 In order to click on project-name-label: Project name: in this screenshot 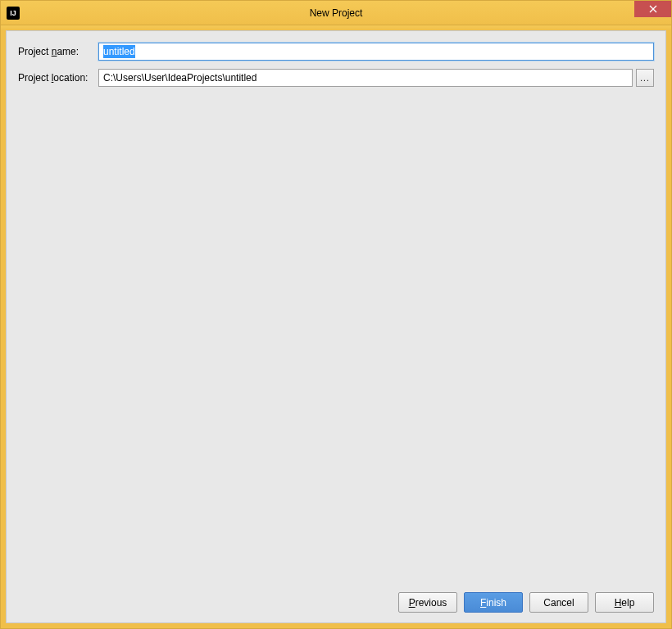, I will do `click(58, 52)`.